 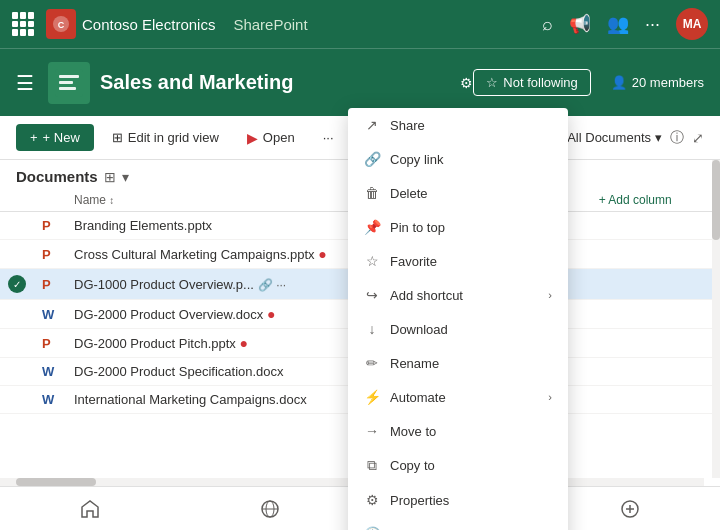 I want to click on share-icon: ↗, so click(x=372, y=125).